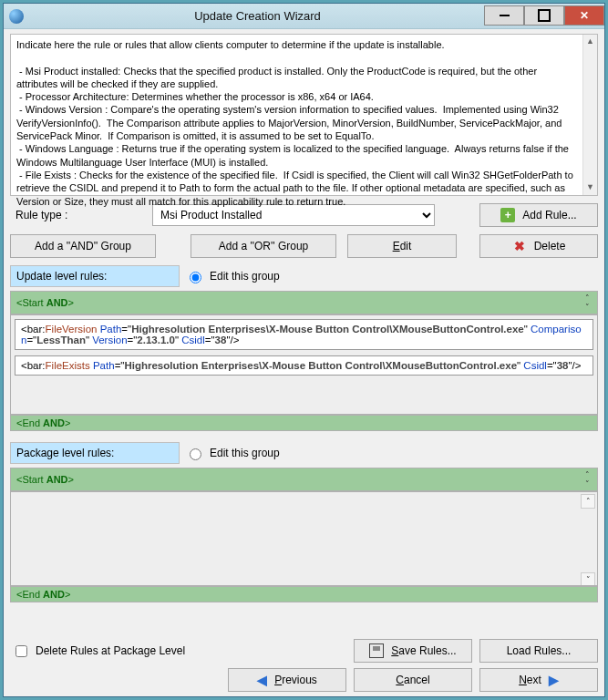 The image size is (608, 700). I want to click on edit-button: Edit, so click(402, 246).